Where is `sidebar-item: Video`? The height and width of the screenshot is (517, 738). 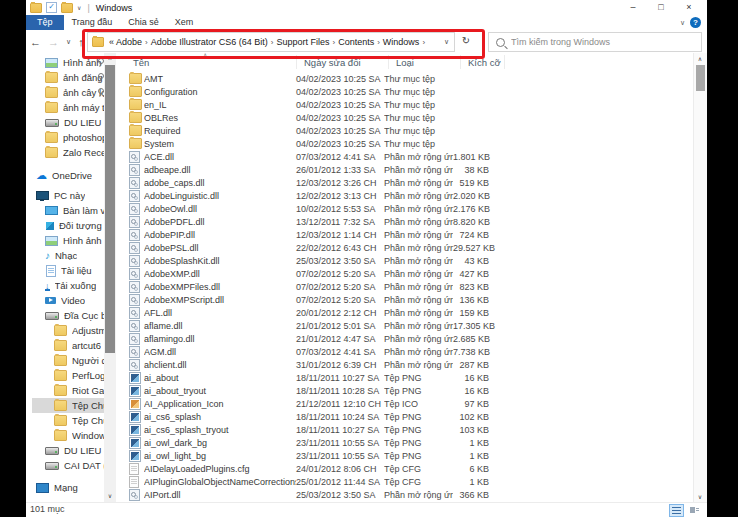
sidebar-item: Video is located at coordinates (68, 300).